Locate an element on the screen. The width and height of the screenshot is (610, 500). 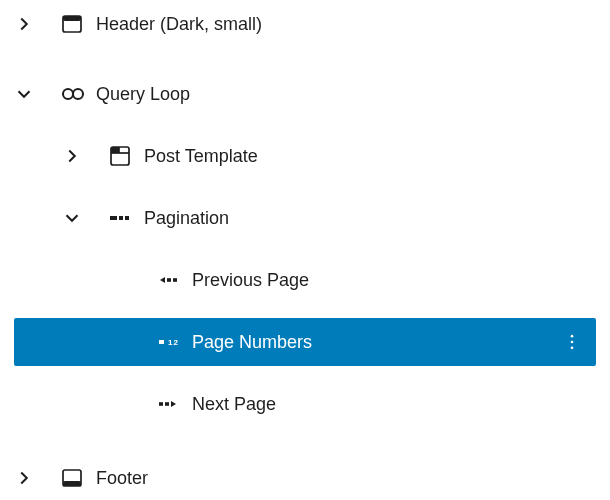
tree-item-pagination: Pagination is located at coordinates (305, 218).